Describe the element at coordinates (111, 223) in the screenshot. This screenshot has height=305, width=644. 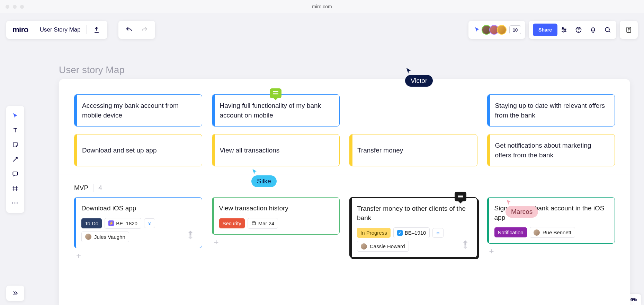
I see `bolt-icon: ⚡` at that location.